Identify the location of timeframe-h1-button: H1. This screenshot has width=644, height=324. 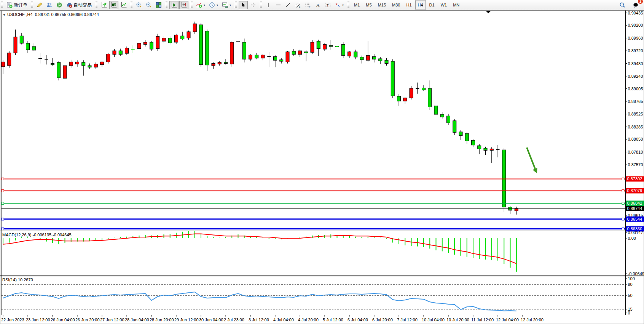
(409, 5).